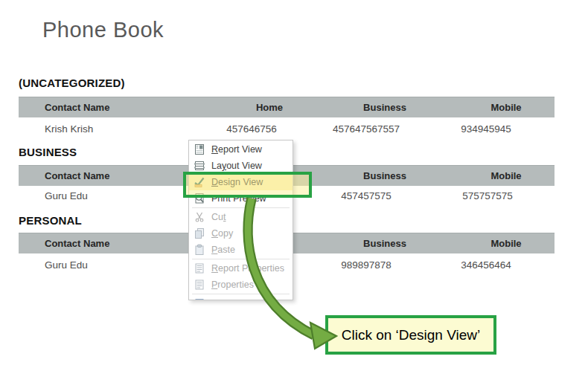 Image resolution: width=588 pixels, height=365 pixels. What do you see at coordinates (48, 152) in the screenshot?
I see `section-label-business: BUSINESS` at bounding box center [48, 152].